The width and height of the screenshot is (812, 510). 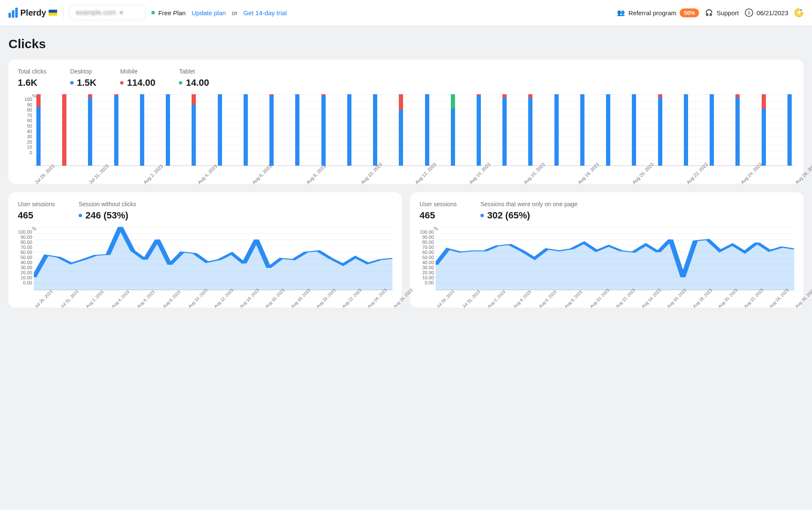 What do you see at coordinates (107, 215) in the screenshot?
I see `stat-value: 246 (53%)` at bounding box center [107, 215].